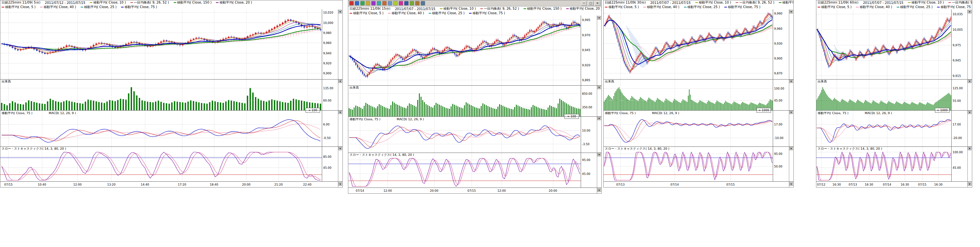 The height and width of the screenshot is (247, 980). I want to click on legend-item: 一目均衡表( 9, 26, 52 ), so click(755, 3).